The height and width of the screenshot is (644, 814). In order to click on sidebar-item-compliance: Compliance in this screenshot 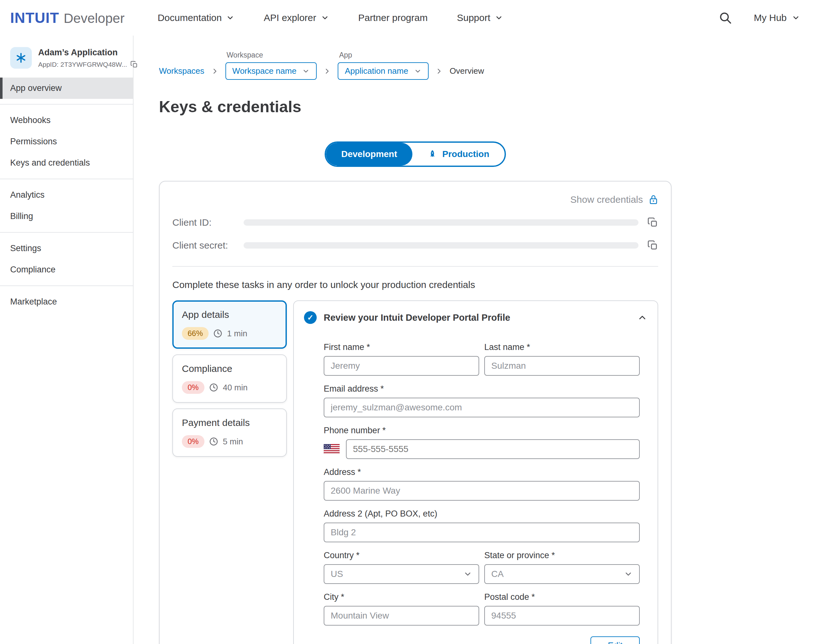, I will do `click(66, 270)`.